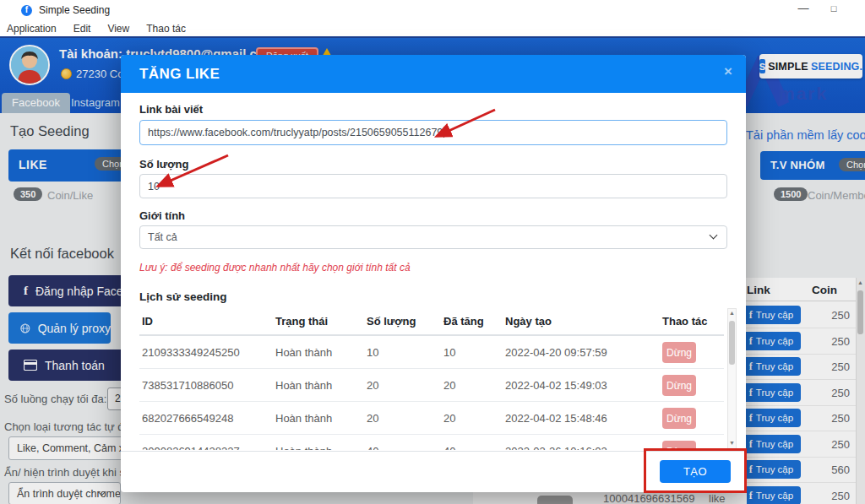 Image resolution: width=865 pixels, height=504 pixels. What do you see at coordinates (171, 110) in the screenshot?
I see `link-field-label: Link bài viết` at bounding box center [171, 110].